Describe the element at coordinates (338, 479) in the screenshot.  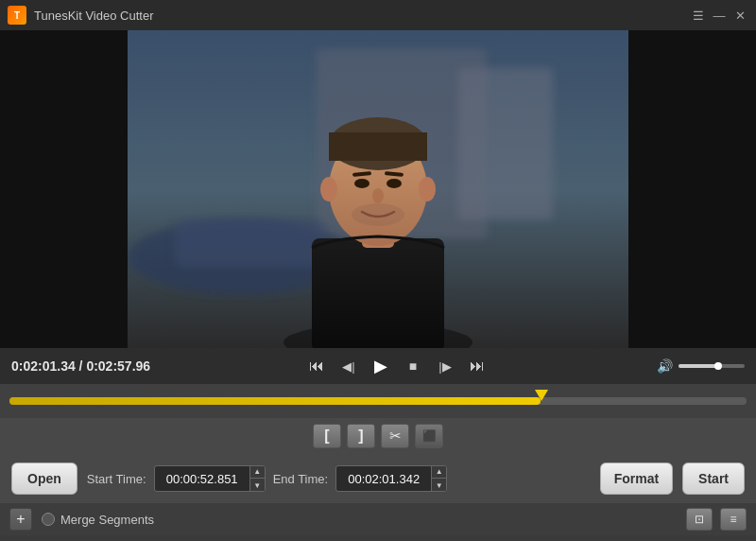
I see `time-inputs: Start Time: ▲ ▼ End Time: ▲ ▼` at that location.